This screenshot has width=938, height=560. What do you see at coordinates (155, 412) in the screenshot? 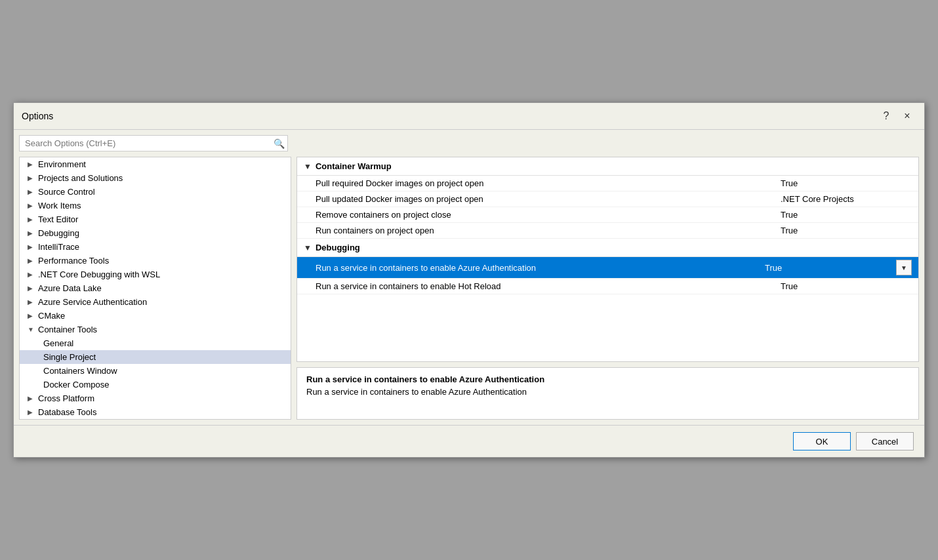
I see `tree-item-database-tools: ▶Database Tools` at bounding box center [155, 412].